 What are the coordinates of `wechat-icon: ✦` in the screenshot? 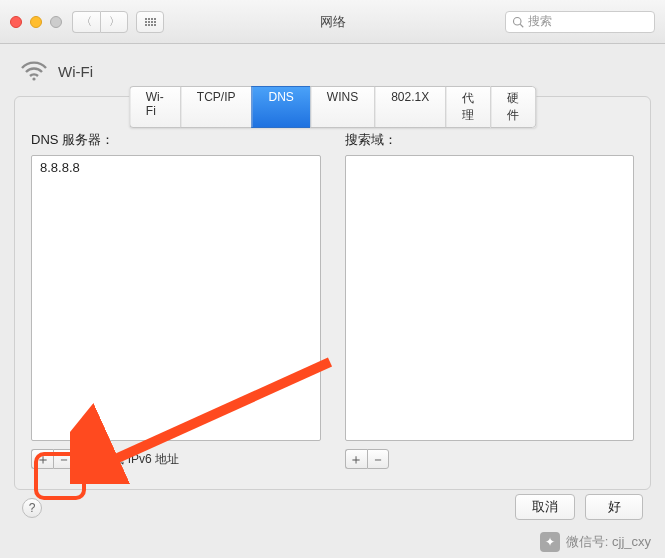 It's located at (550, 542).